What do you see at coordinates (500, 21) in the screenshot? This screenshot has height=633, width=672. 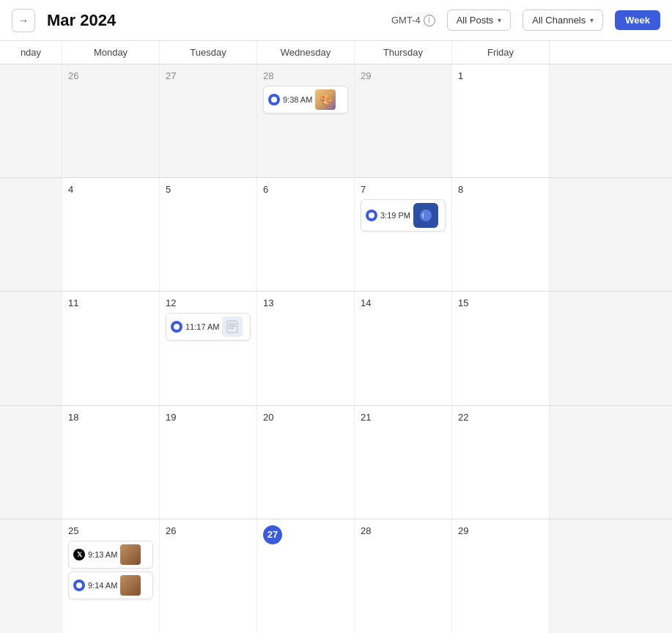 I see `all-posts-chevron-icon: ▾` at bounding box center [500, 21].